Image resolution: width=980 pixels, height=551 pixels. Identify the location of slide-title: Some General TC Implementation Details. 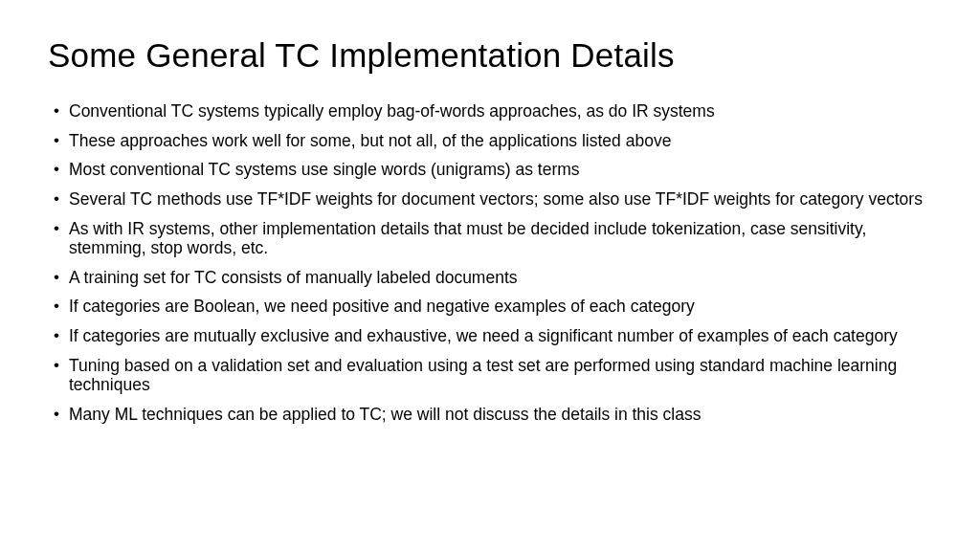
(490, 55).